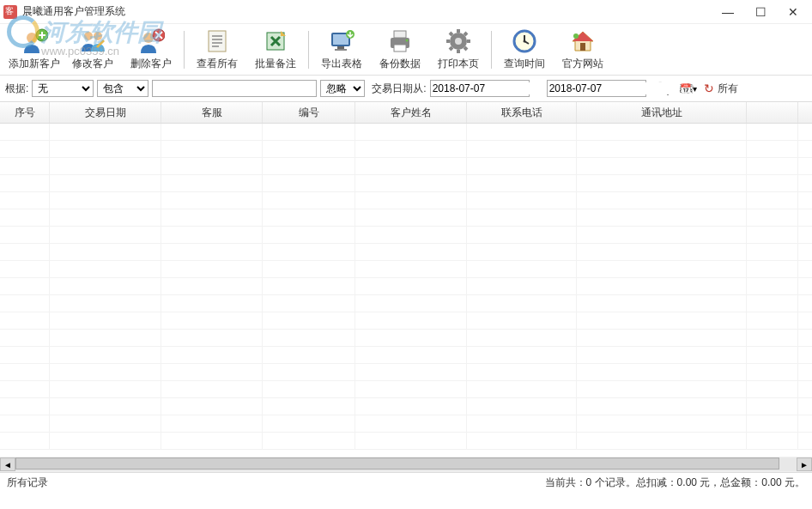  Describe the element at coordinates (27, 482) in the screenshot. I see `status-left: 所有记录` at that location.